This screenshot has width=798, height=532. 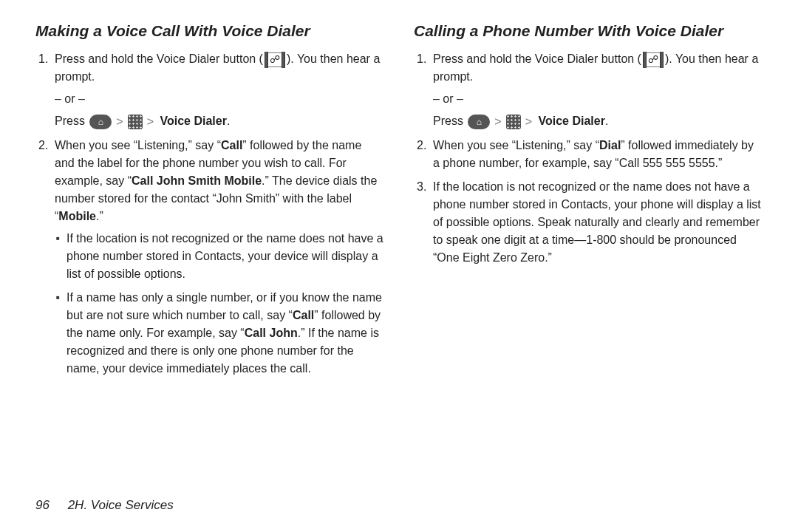 I want to click on right-voice-dialer-label: Voice Dialer, so click(x=571, y=121).